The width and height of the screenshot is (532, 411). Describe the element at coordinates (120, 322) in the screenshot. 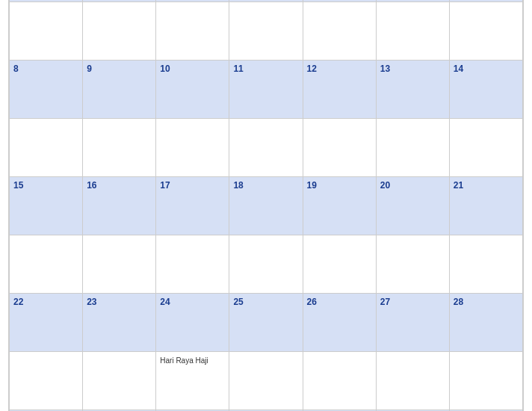

I see `day-cell-23: 23` at that location.